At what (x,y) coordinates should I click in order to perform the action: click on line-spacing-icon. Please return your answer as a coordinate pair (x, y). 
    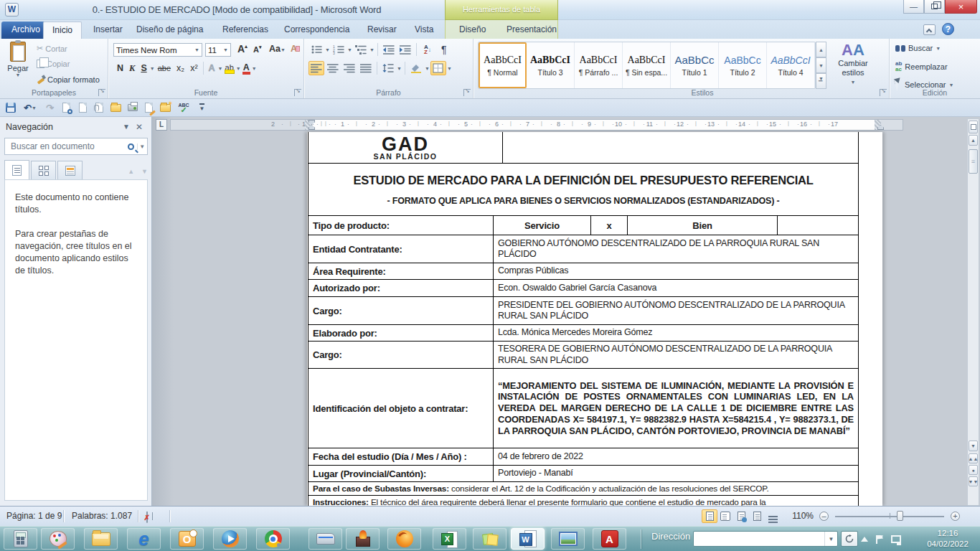
    Looking at the image, I should click on (388, 68).